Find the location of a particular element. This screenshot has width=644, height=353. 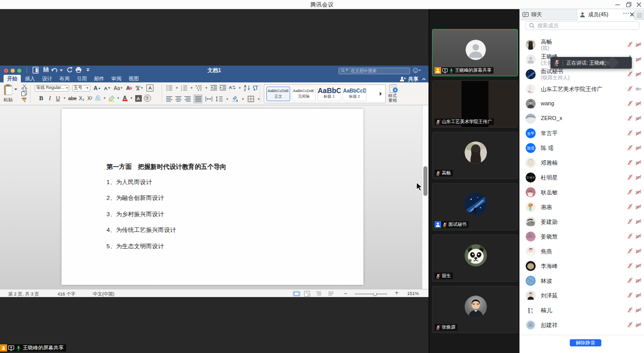

copy-icon is located at coordinates (24, 94).